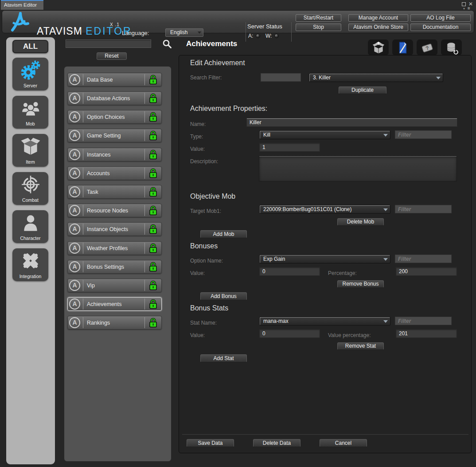 The width and height of the screenshot is (476, 467). Describe the element at coordinates (325, 135) in the screenshot. I see `type-select: Kill` at that location.